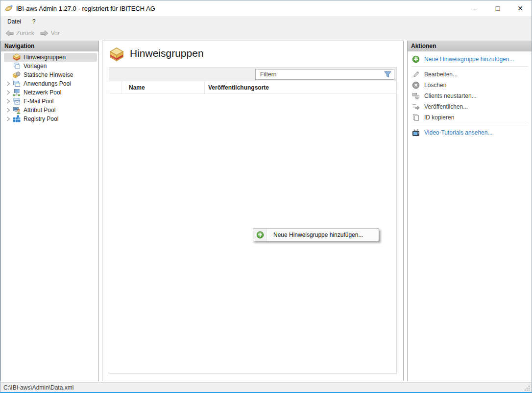 This screenshot has width=532, height=393. What do you see at coordinates (441, 74) in the screenshot?
I see `action-label: Bearbeiten...` at bounding box center [441, 74].